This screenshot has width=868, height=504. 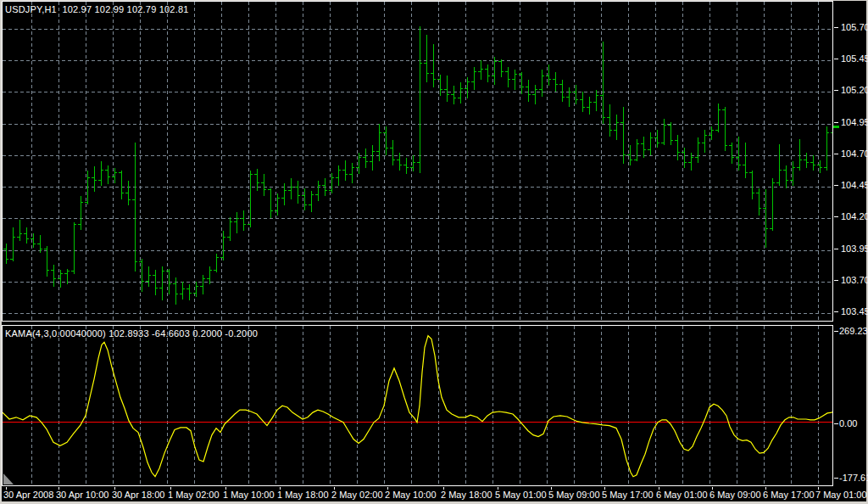 What do you see at coordinates (854, 280) in the screenshot?
I see `price-axis-label: 103.70` at bounding box center [854, 280].